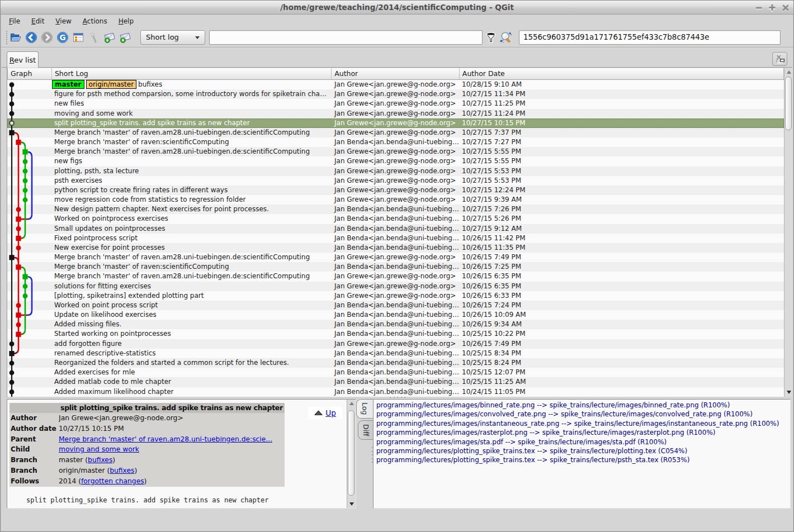 The height and width of the screenshot is (532, 794). I want to click on commit-row: move regression code from statistics to …, so click(396, 200).